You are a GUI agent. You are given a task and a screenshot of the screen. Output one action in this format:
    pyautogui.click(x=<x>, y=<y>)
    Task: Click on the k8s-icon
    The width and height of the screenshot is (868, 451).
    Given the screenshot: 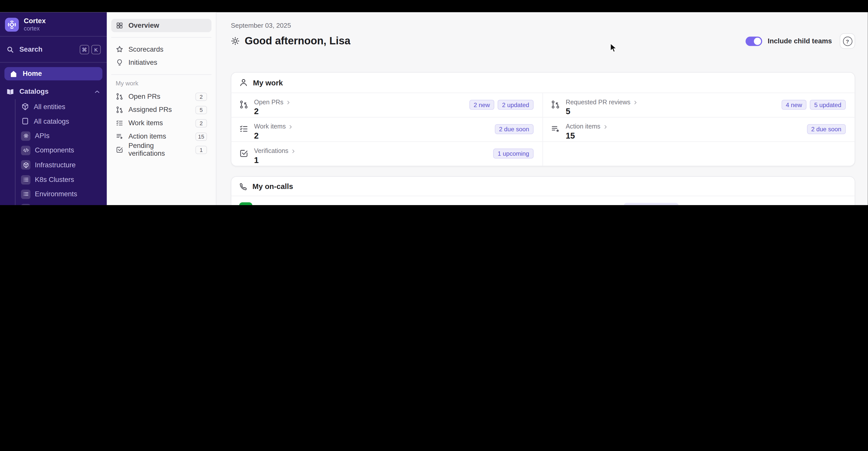 What is the action you would take?
    pyautogui.click(x=26, y=179)
    